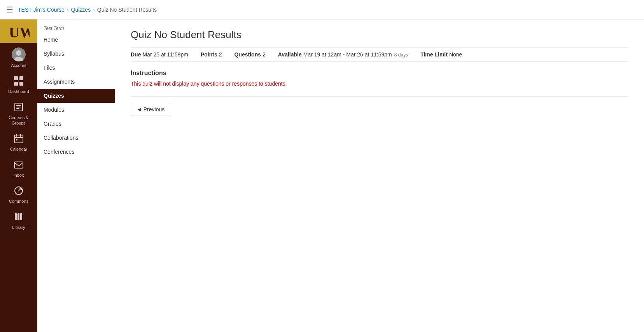  I want to click on meta-points: Points 2, so click(212, 54).